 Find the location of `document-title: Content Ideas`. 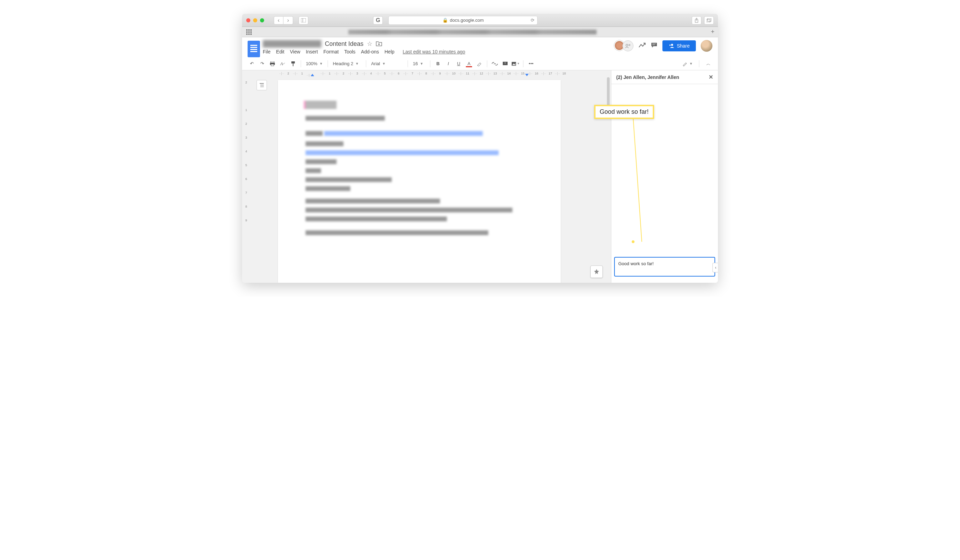

document-title: Content Ideas is located at coordinates (344, 44).